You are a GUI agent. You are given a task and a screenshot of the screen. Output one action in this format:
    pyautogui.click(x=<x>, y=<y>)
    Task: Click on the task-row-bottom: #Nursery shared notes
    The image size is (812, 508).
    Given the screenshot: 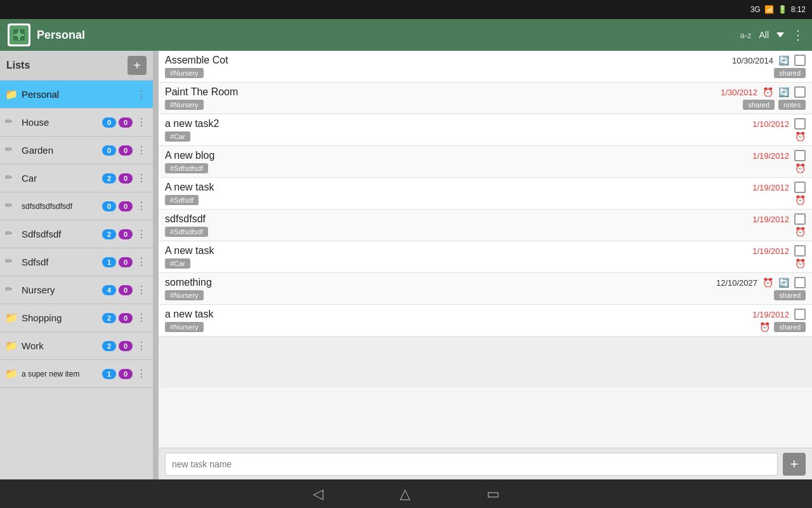 What is the action you would take?
    pyautogui.click(x=485, y=105)
    